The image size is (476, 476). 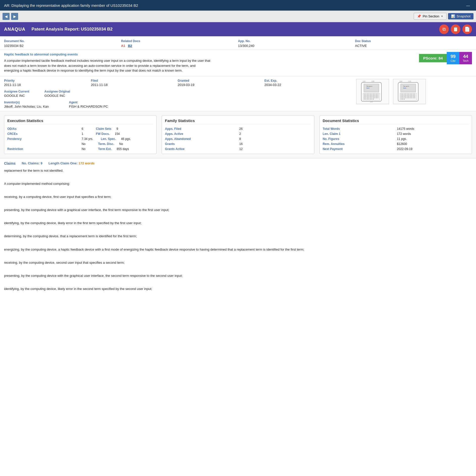 I want to click on related-docs-value: A1 B2, so click(x=180, y=46).